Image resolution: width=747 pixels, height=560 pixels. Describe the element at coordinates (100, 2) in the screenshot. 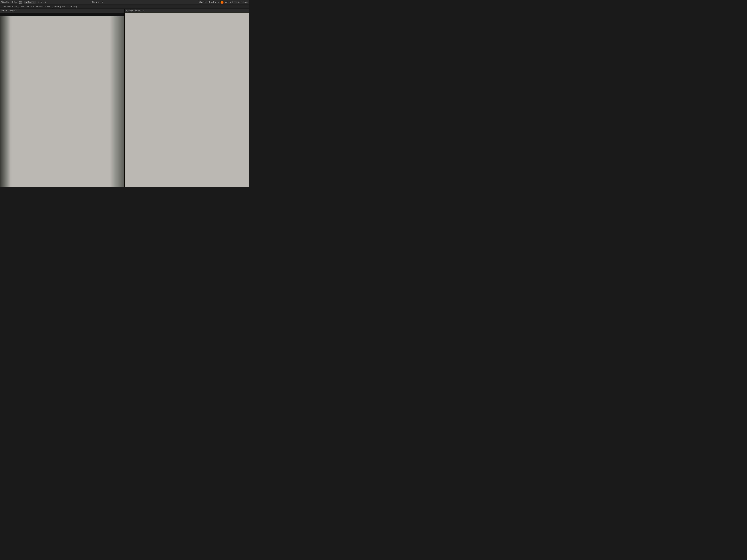

I see `scene-add-btn: +` at that location.